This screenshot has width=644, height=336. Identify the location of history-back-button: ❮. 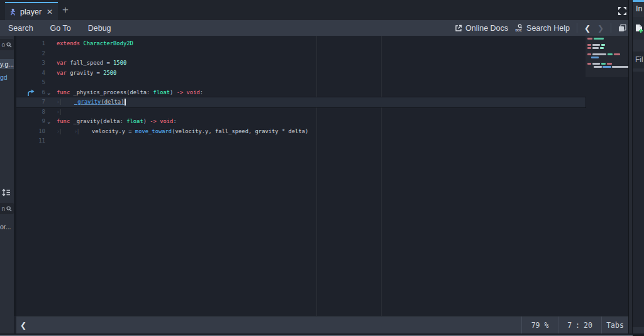
(587, 28).